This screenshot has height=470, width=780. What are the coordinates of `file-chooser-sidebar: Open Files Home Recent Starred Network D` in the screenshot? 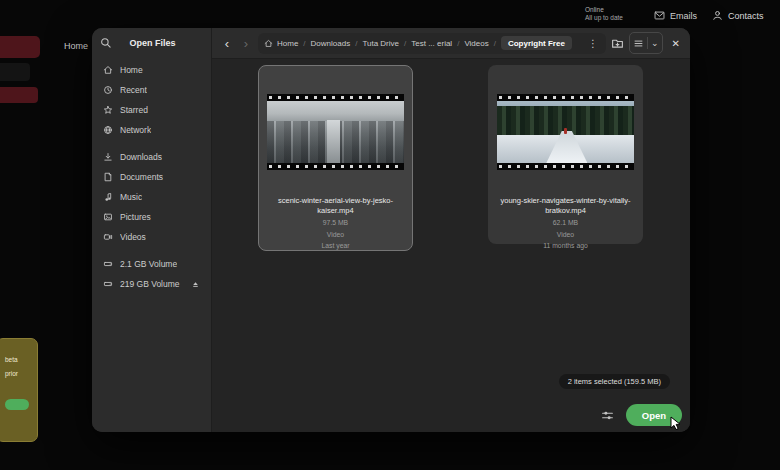 It's located at (152, 230).